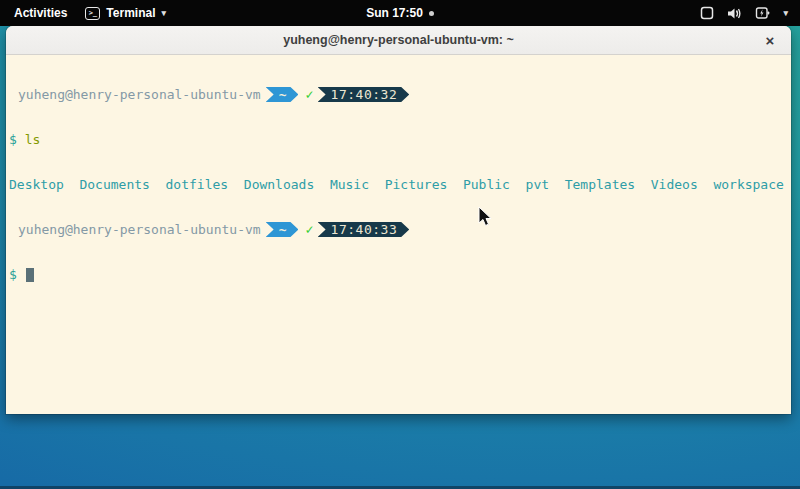 This screenshot has height=489, width=800. What do you see at coordinates (707, 13) in the screenshot?
I see `display-icon` at bounding box center [707, 13].